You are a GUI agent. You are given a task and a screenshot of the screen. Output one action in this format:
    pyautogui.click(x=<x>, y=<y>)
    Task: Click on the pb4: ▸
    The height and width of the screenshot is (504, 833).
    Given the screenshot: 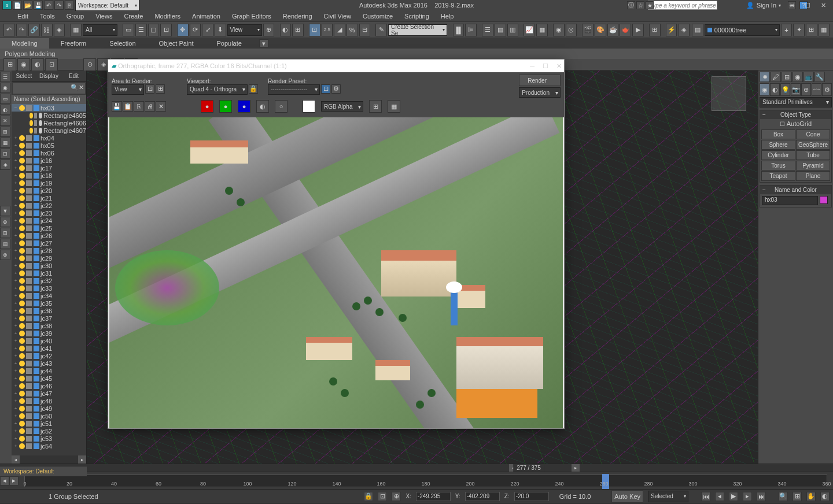 What is the action you would take?
    pyautogui.click(x=747, y=496)
    